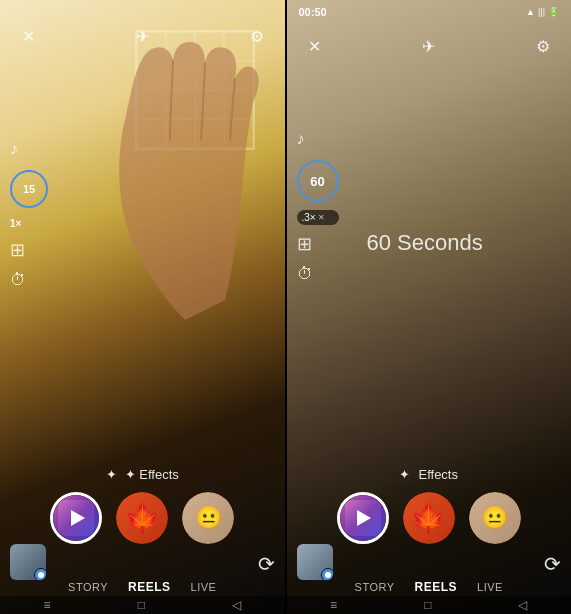 The height and width of the screenshot is (614, 571). What do you see at coordinates (142, 518) in the screenshot?
I see `effects-row: 🍁 😐` at bounding box center [142, 518].